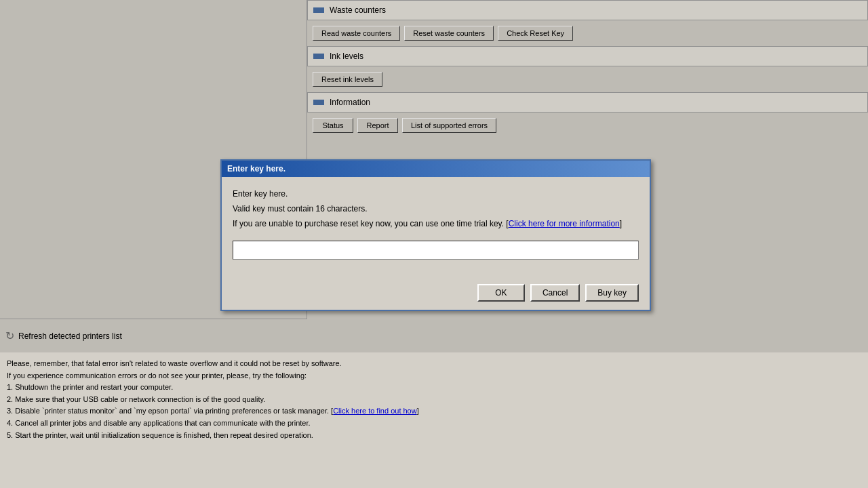  What do you see at coordinates (256, 169) in the screenshot?
I see `dialog-title: Enter key here.` at bounding box center [256, 169].